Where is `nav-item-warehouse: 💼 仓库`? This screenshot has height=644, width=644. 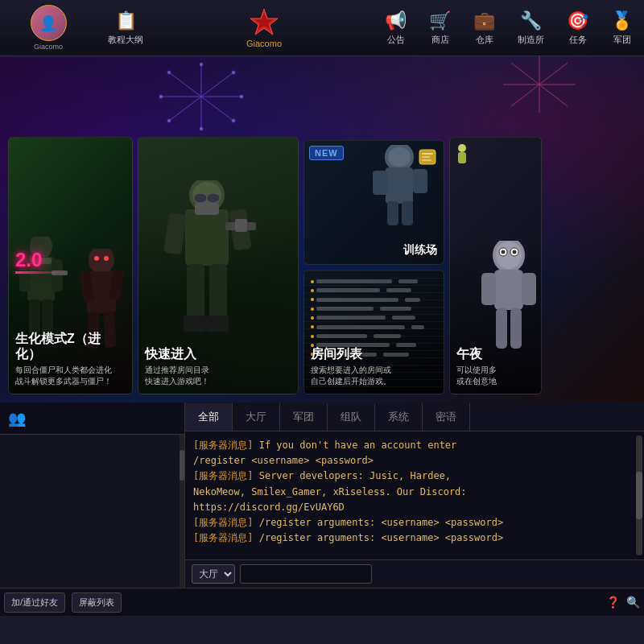 nav-item-warehouse: 💼 仓库 is located at coordinates (485, 28).